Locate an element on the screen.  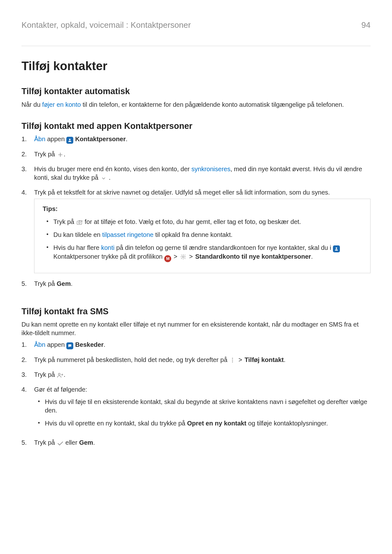
header-rule is located at coordinates (196, 46).